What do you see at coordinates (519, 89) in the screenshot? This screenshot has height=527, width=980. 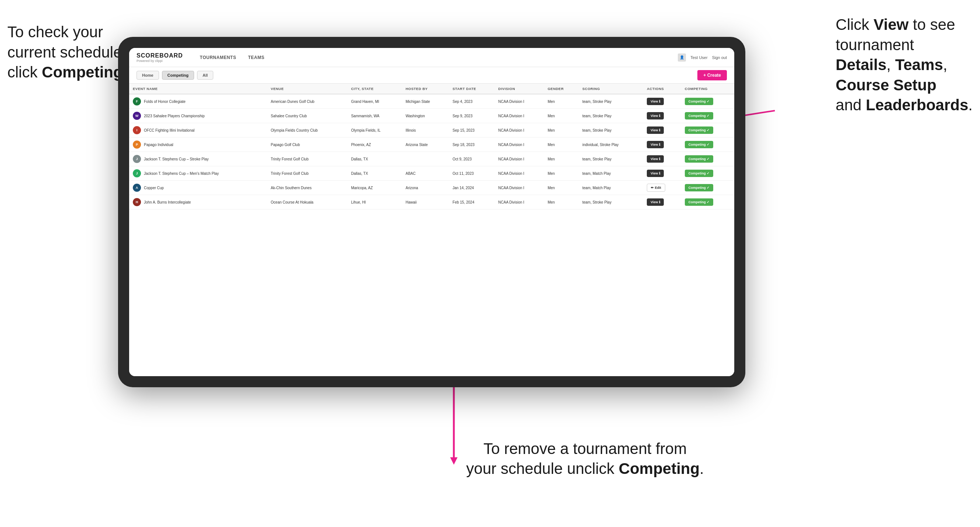 I see `col-division: DIVISION` at bounding box center [519, 89].